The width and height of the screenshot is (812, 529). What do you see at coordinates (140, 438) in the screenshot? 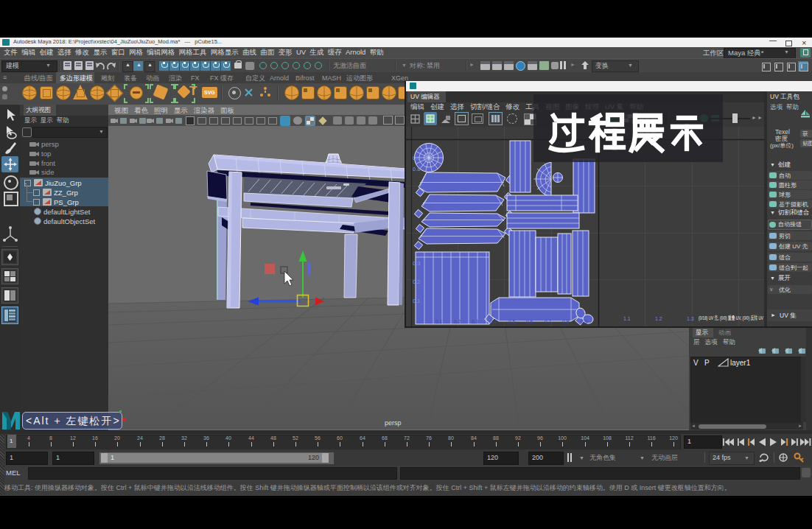
I see `svg-text: 24` at bounding box center [140, 438].